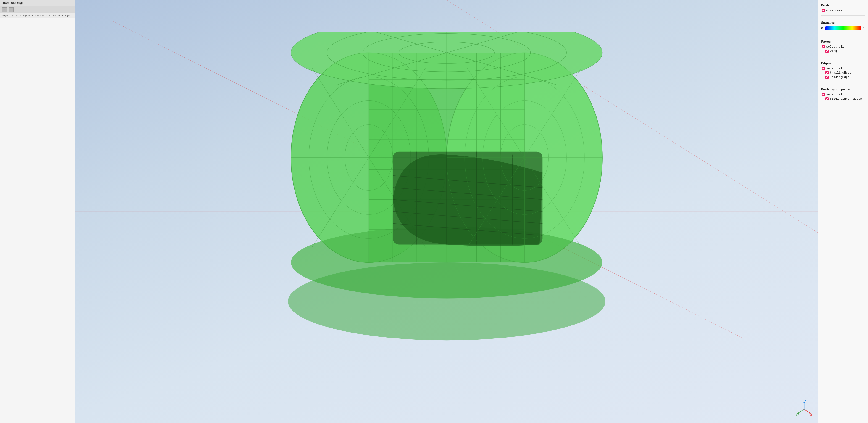 This screenshot has height=423, width=868. Describe the element at coordinates (823, 94) in the screenshot. I see `meshing-select-all-checkbox` at that location.